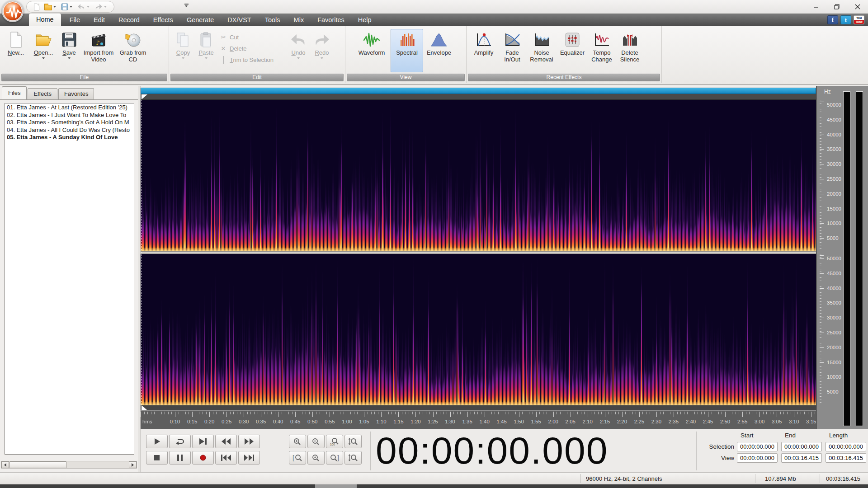  What do you see at coordinates (70, 130) in the screenshot?
I see `file-list-item: 04. Etta James - All I Could Do Was Cry …` at bounding box center [70, 130].